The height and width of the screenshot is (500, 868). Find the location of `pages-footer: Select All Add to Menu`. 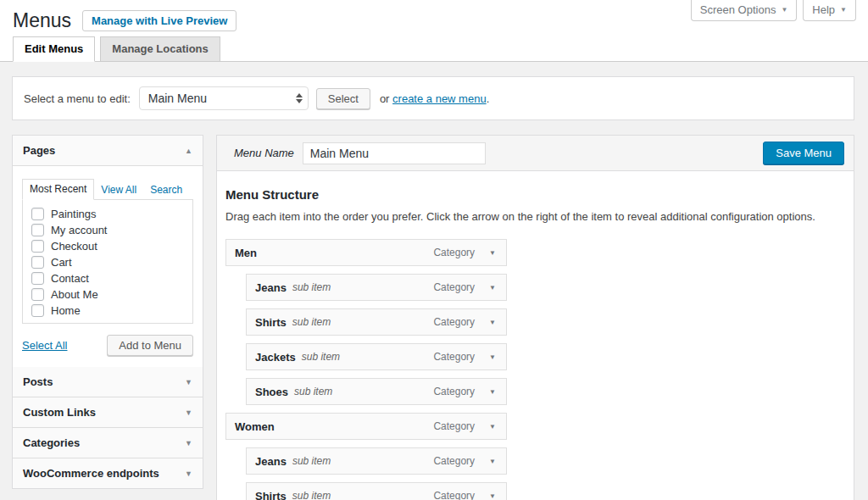

pages-footer: Select All Add to Menu is located at coordinates (108, 346).